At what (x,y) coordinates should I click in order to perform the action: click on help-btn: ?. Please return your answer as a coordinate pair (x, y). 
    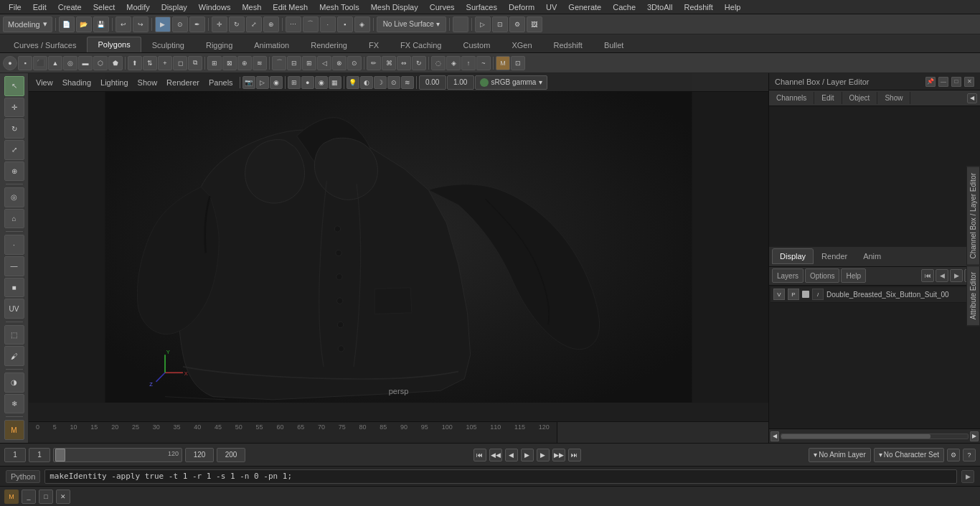
    Looking at the image, I should click on (969, 455).